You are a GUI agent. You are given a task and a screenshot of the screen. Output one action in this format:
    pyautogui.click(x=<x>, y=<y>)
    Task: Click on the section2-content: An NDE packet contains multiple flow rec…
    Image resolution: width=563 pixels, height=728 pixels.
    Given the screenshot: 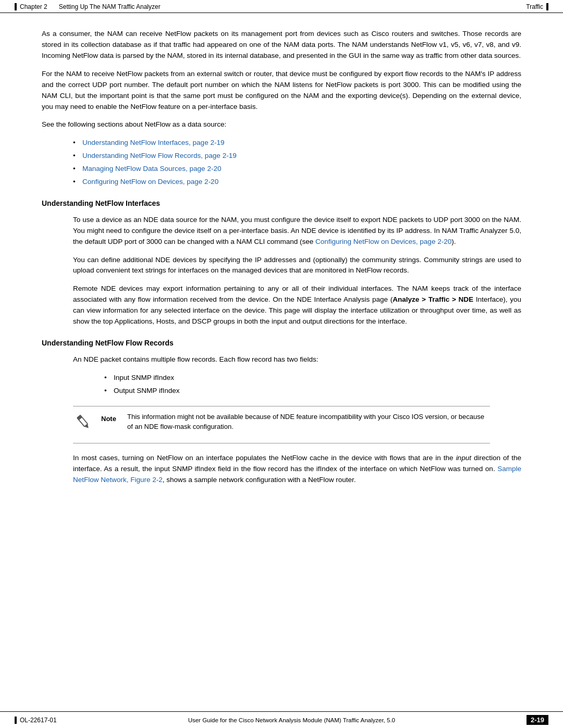 What is the action you would take?
    pyautogui.click(x=297, y=375)
    